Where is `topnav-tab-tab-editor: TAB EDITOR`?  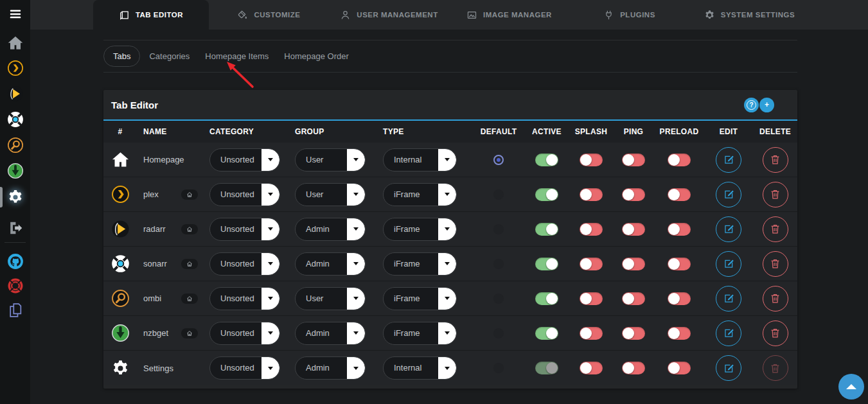 topnav-tab-tab-editor: TAB EDITOR is located at coordinates (151, 15).